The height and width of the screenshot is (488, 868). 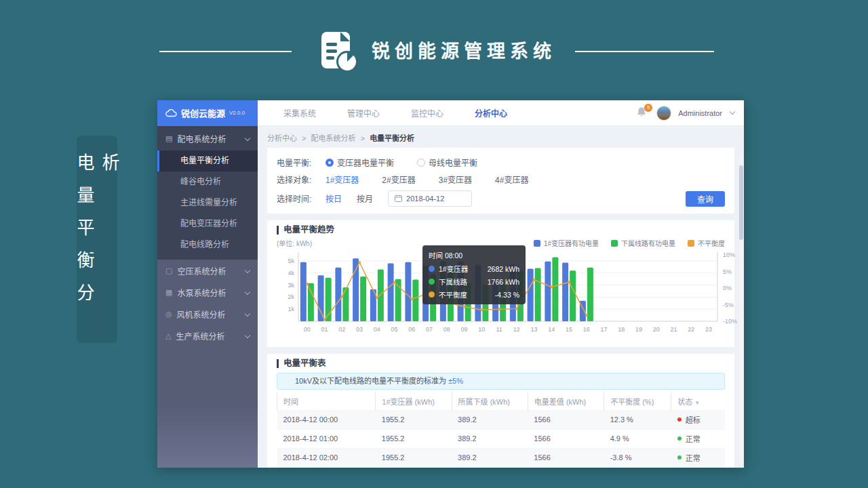 What do you see at coordinates (566, 243) in the screenshot?
I see `legend-item: 1#变压器有功电量` at bounding box center [566, 243].